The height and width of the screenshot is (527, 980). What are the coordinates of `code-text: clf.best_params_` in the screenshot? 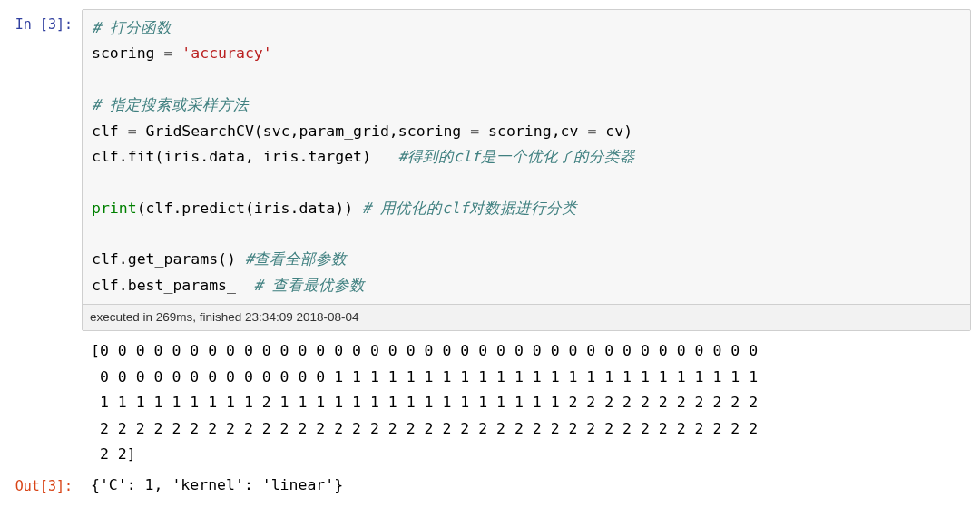 It's located at (172, 285).